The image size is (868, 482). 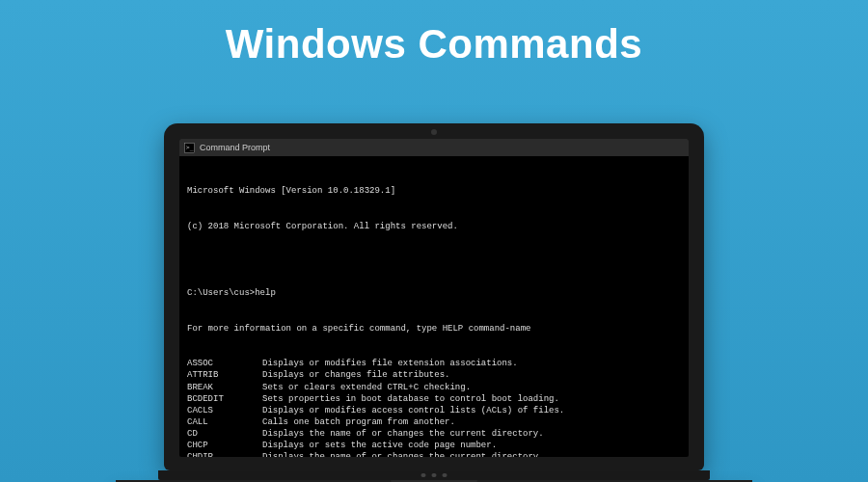 I want to click on command-name: ATTRIB, so click(x=225, y=375).